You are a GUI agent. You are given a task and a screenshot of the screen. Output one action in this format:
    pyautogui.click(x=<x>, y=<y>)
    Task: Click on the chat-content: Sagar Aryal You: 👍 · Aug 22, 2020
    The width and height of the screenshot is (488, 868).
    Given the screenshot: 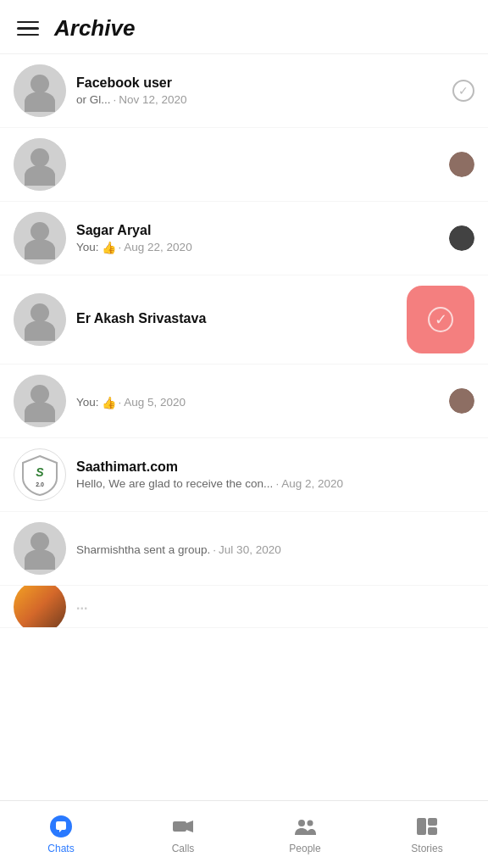 What is the action you would take?
    pyautogui.click(x=258, y=239)
    